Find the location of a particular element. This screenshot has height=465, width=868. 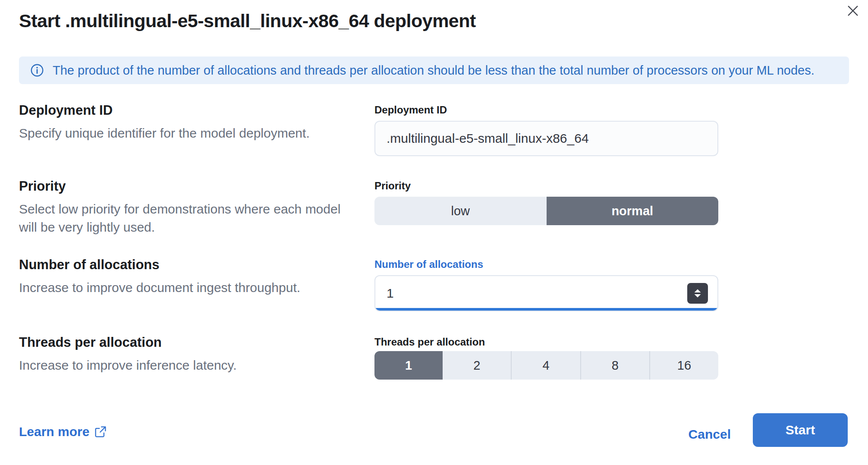

close-icon is located at coordinates (853, 11).